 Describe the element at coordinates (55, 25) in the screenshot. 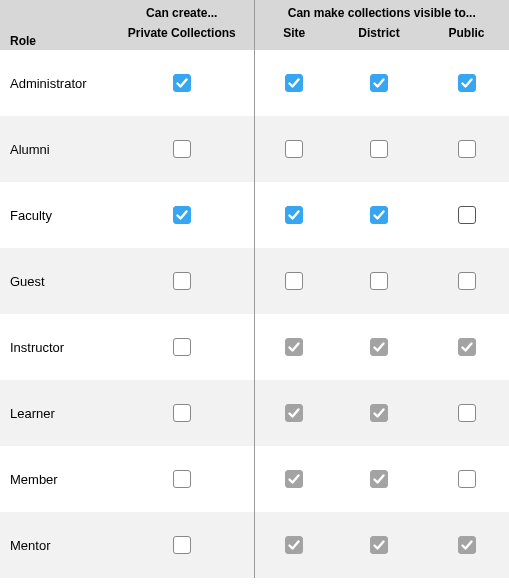

I see `header-role: Role` at that location.